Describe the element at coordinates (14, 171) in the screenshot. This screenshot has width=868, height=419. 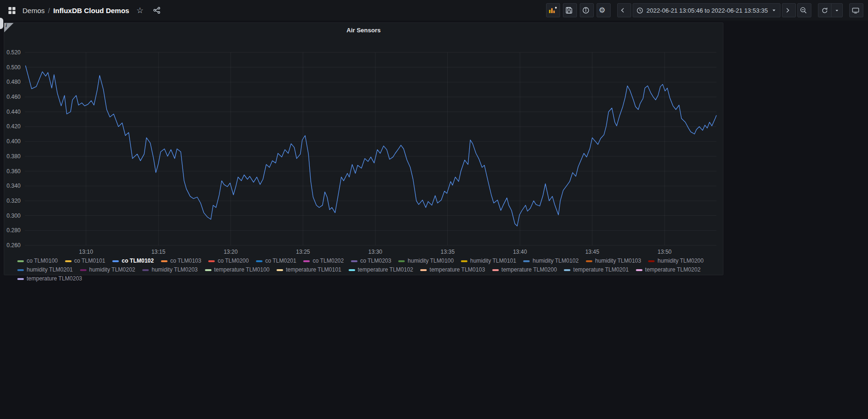
I see `y-axis-tick-label: 0.360` at that location.